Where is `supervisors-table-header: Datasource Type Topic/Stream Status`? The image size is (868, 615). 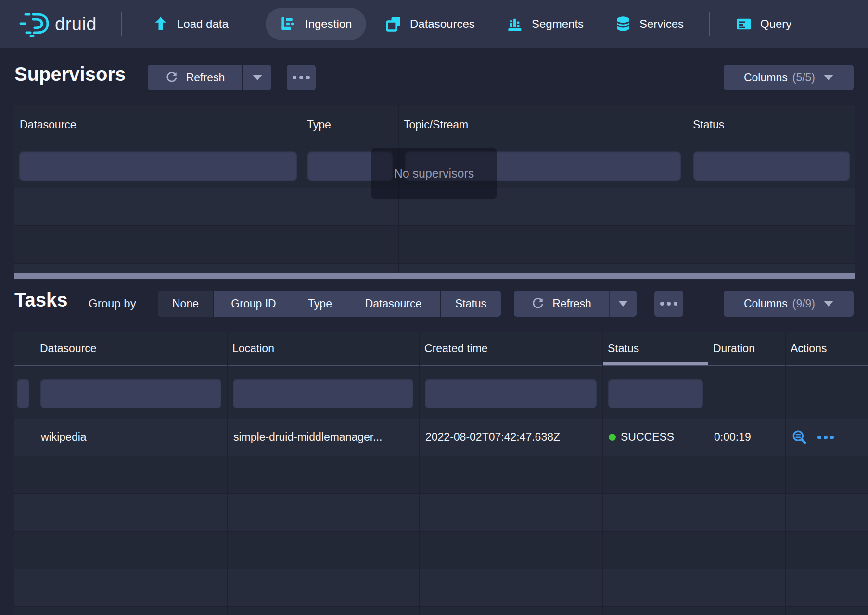
supervisors-table-header: Datasource Type Topic/Stream Status is located at coordinates (435, 125).